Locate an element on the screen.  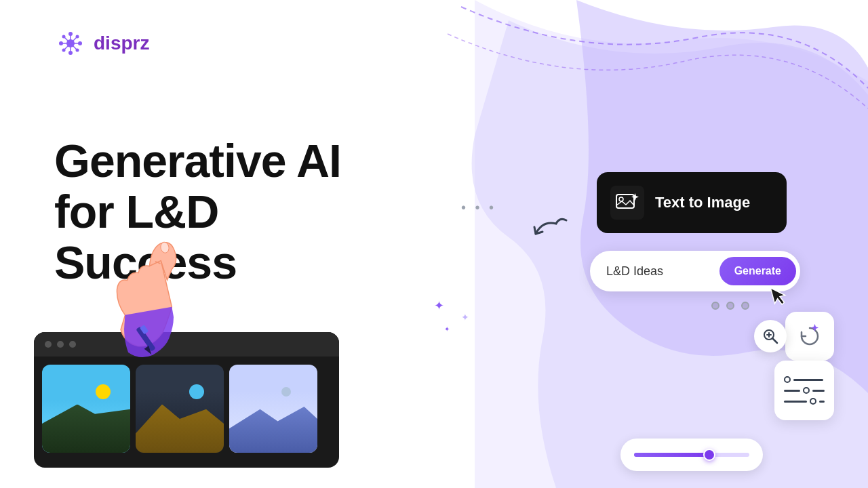
browser-dot-green is located at coordinates (73, 344).